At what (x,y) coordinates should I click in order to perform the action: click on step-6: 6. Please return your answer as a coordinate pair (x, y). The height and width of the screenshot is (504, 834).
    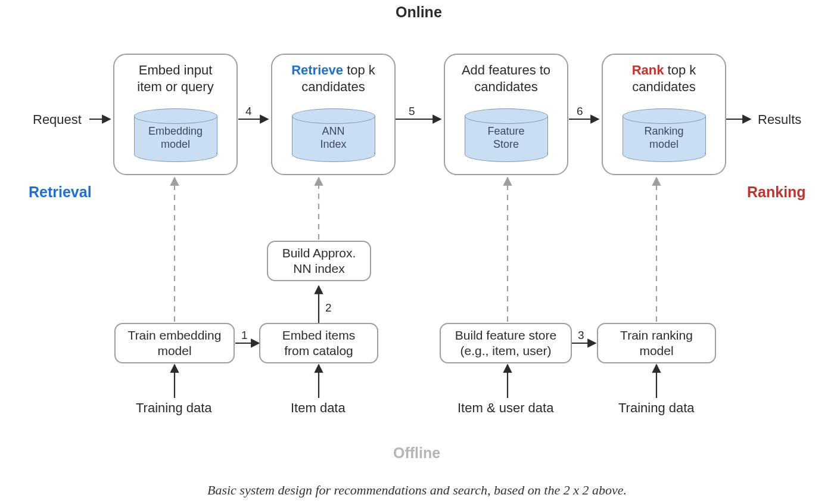
    Looking at the image, I should click on (580, 111).